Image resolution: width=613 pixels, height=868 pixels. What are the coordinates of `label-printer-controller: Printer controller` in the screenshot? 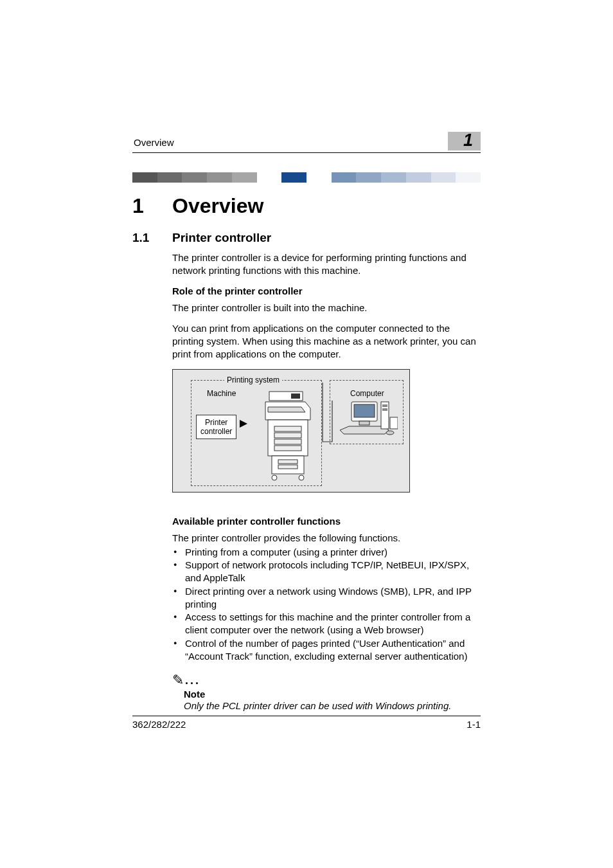 It's located at (216, 427).